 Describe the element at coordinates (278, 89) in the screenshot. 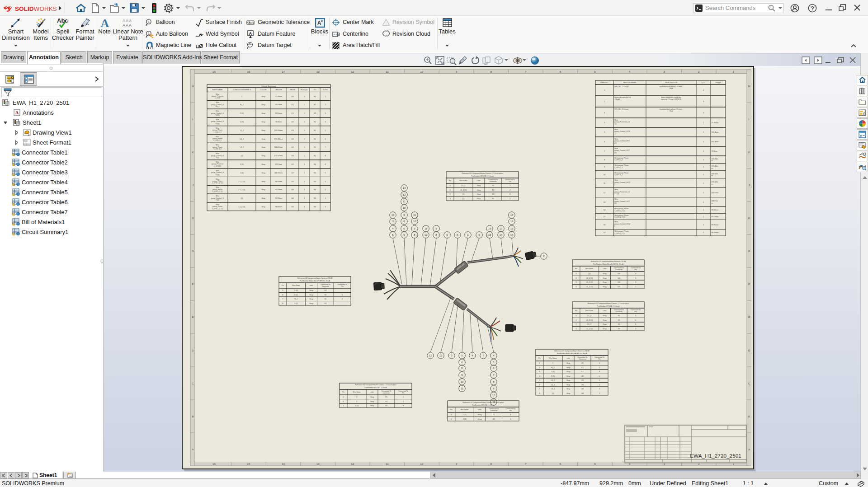

I see `svg-text: LENGTH` at that location.